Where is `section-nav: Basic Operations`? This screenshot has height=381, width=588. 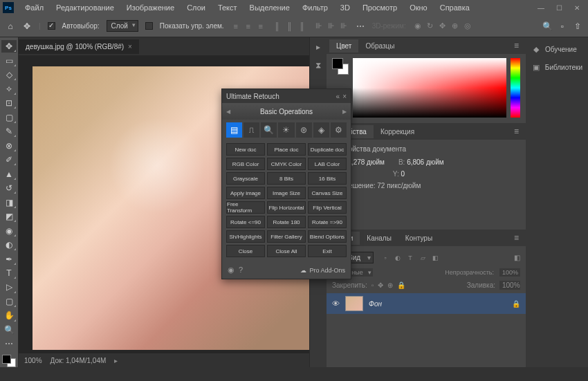
section-nav: Basic Operations is located at coordinates (286, 111).